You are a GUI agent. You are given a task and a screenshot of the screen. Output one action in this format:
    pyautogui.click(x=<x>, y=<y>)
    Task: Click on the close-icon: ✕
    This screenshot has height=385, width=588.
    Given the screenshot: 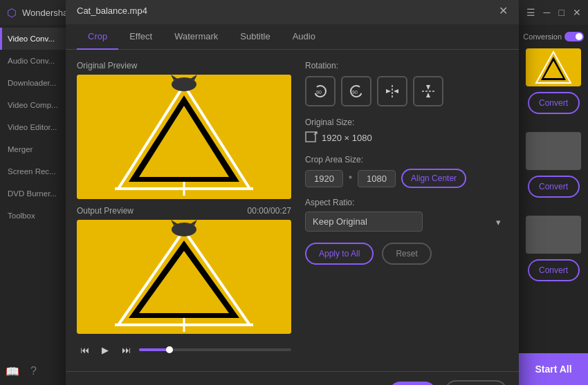 What is the action you would take?
    pyautogui.click(x=577, y=12)
    